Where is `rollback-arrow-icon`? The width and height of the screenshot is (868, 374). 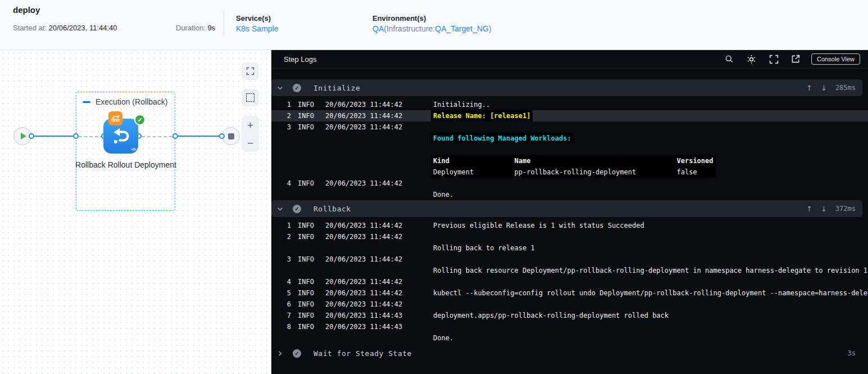 rollback-arrow-icon is located at coordinates (121, 136).